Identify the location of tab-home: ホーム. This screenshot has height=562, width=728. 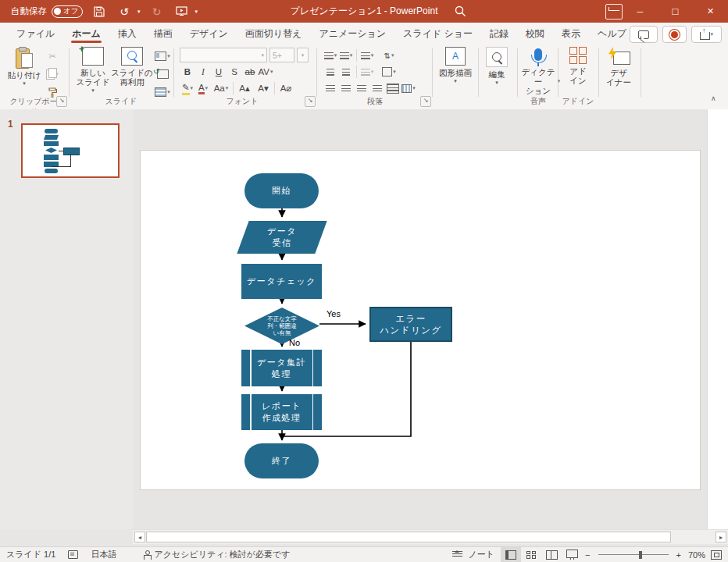
(86, 34).